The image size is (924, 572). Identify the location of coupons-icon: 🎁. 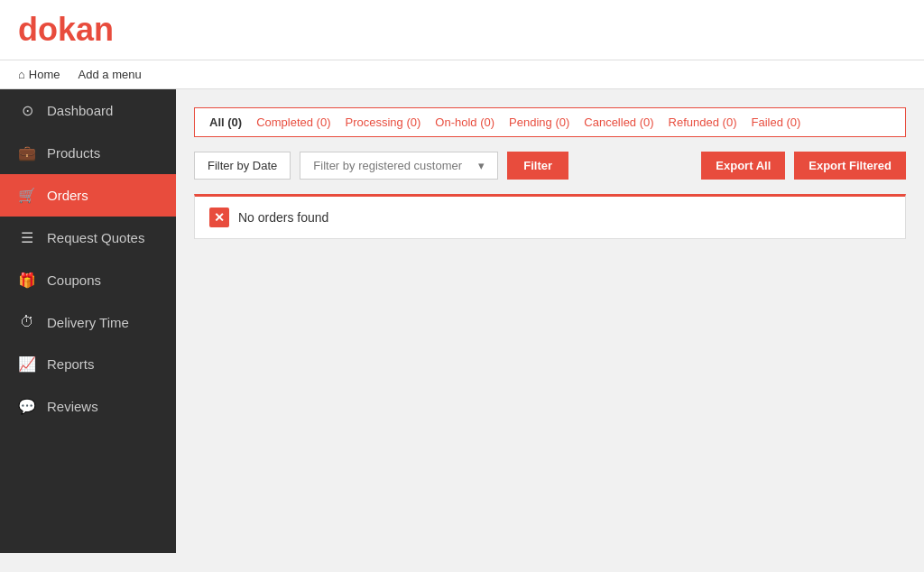
(27, 280).